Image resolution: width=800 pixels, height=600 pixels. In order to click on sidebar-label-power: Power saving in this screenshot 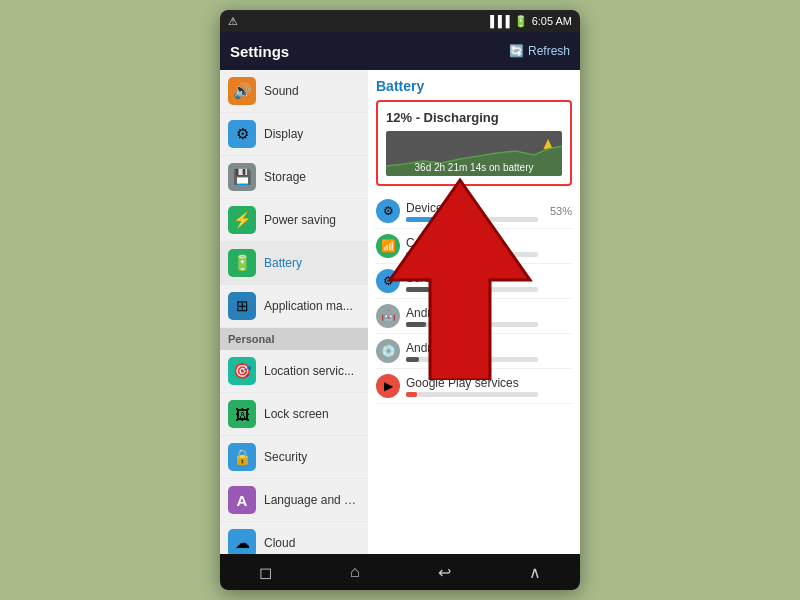, I will do `click(300, 220)`.